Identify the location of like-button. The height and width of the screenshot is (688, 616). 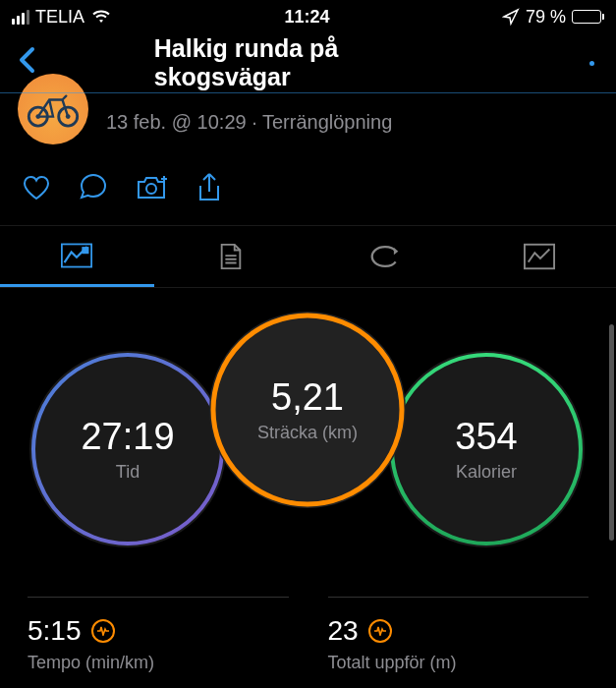
(36, 190).